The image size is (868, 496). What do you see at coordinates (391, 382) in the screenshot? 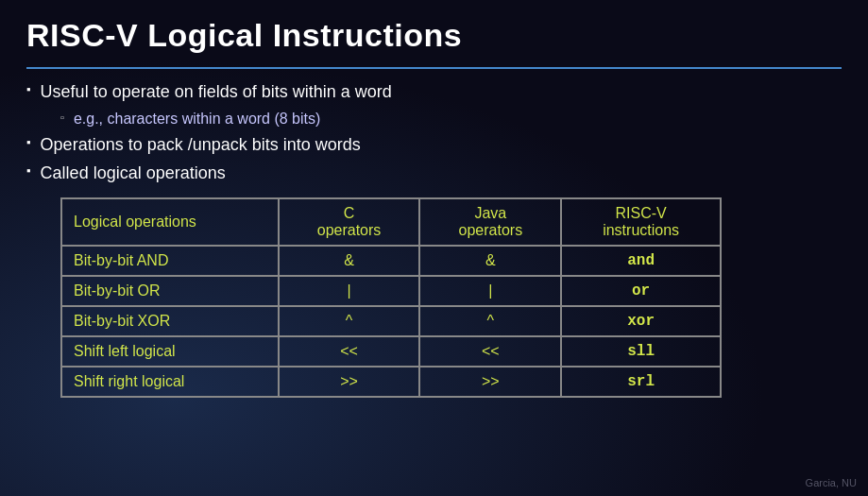
I see `table-row-srl: Shift right logical >> >> srl` at bounding box center [391, 382].